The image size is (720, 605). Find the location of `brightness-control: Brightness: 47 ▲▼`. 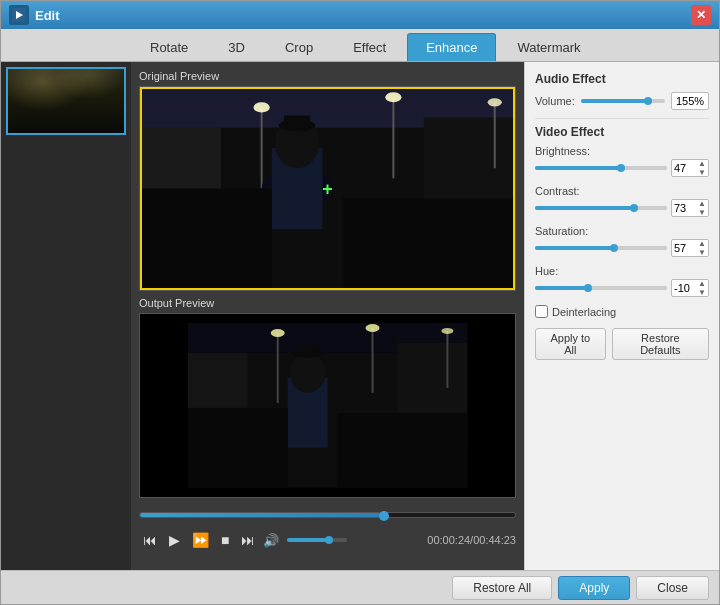

brightness-control: Brightness: 47 ▲▼ is located at coordinates (622, 161).